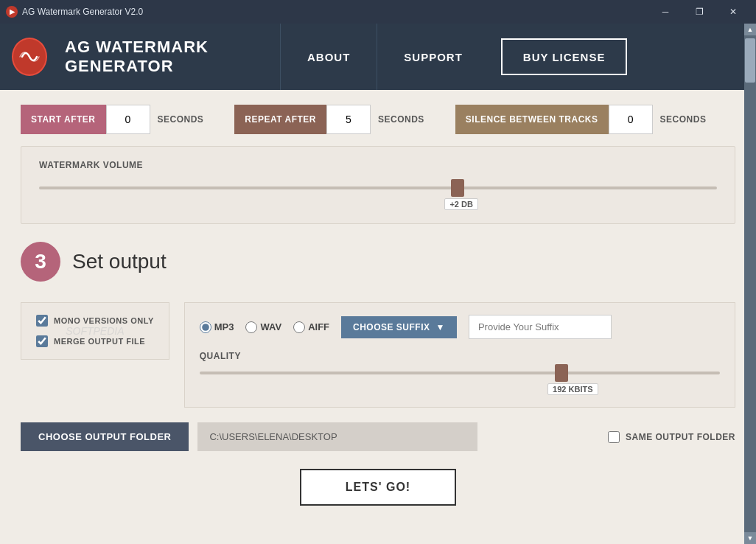  What do you see at coordinates (750, 538) in the screenshot?
I see `scroll-down-arrow: ▼` at bounding box center [750, 538].